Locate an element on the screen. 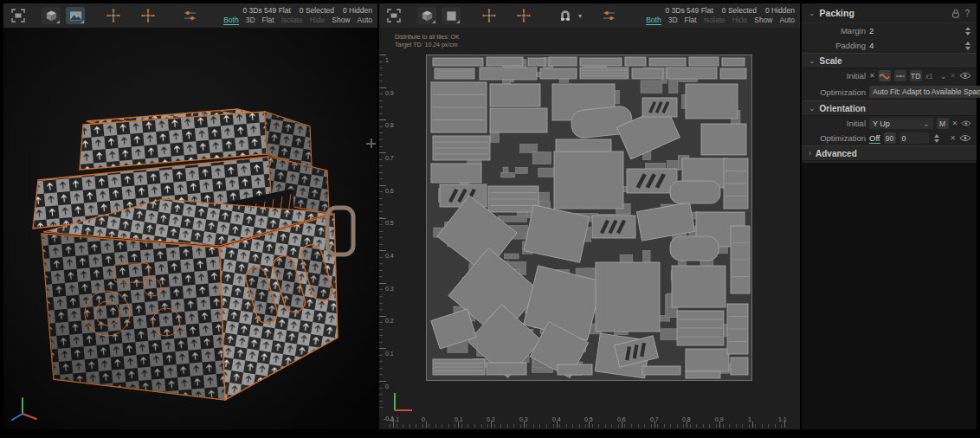 This screenshot has height=438, width=980. uv-tile-mode-button is located at coordinates (451, 16).